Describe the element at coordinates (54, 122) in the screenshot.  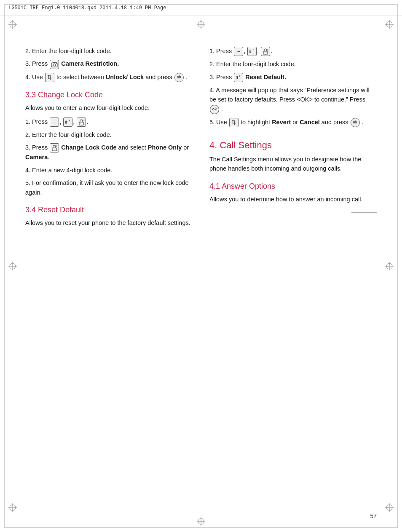
I see `minus-key-icon-1: –` at that location.